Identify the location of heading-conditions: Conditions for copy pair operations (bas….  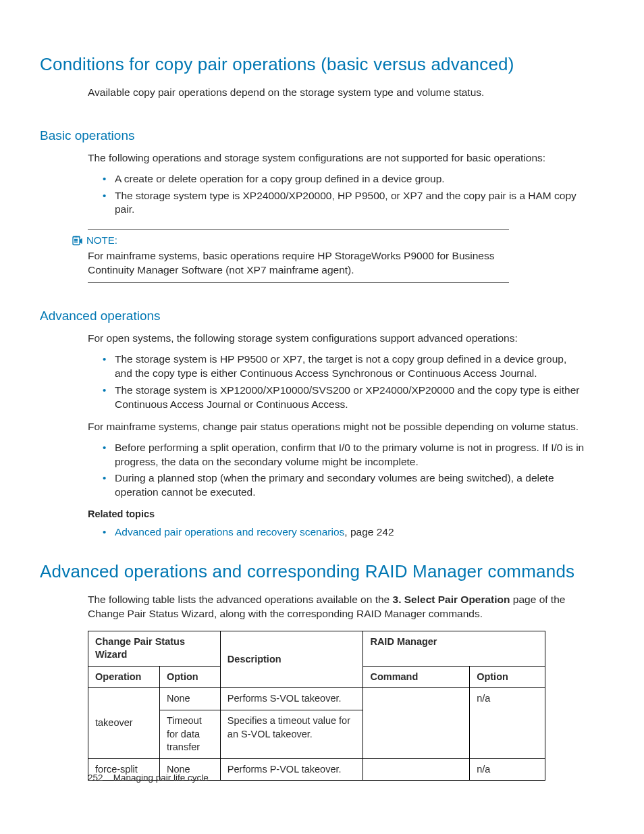
(342, 65).